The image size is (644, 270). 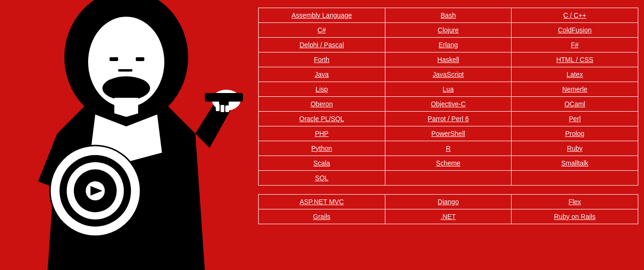 What do you see at coordinates (575, 60) in the screenshot?
I see `language-link: HTML / CSS` at bounding box center [575, 60].